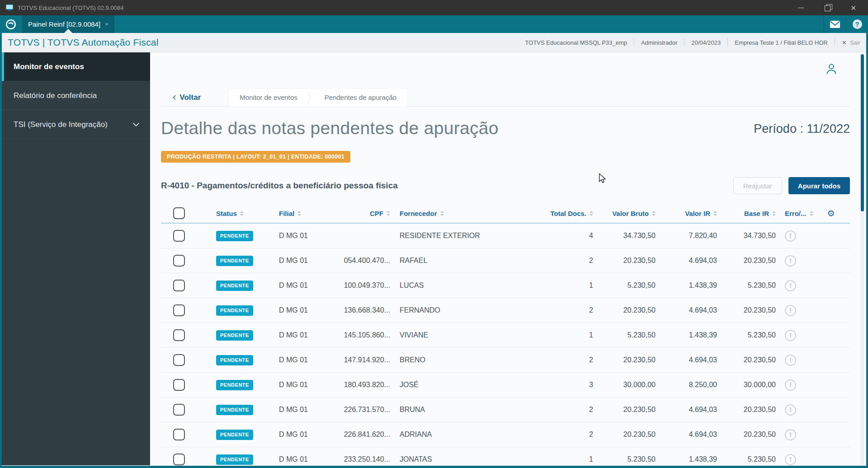  Describe the element at coordinates (505, 261) in the screenshot. I see `table-row: PENDENTE D MG 01 054.400.470... RAFAEL 2…` at that location.